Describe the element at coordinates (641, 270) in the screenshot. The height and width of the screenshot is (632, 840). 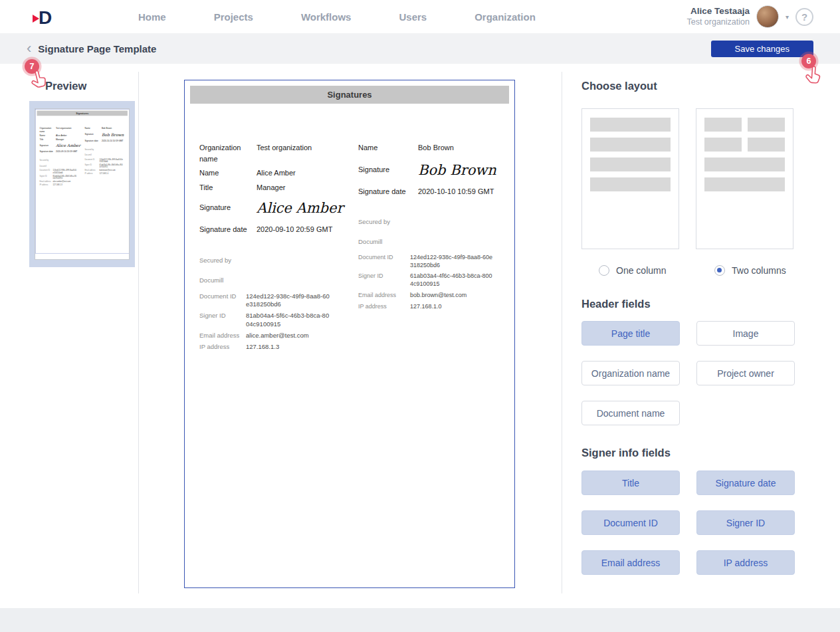
I see `radio-label: One column` at that location.